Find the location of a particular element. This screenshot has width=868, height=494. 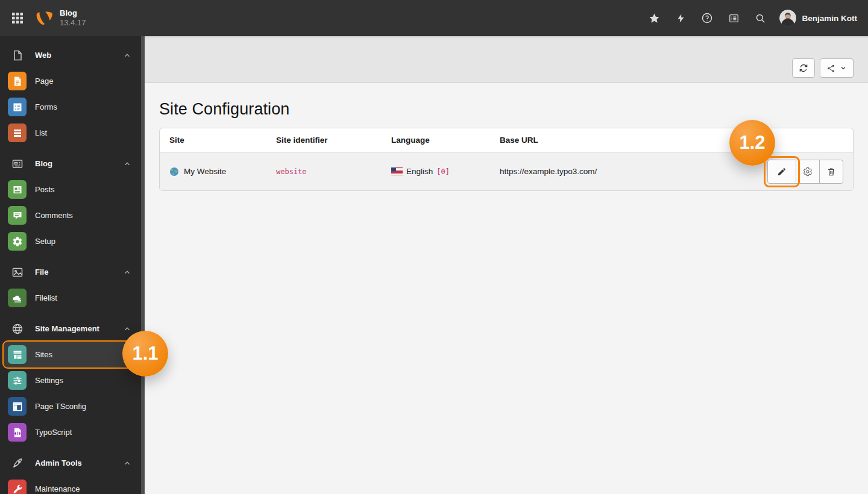

sidebar-item-page-tsconfig: Page TSconfig is located at coordinates (72, 406).